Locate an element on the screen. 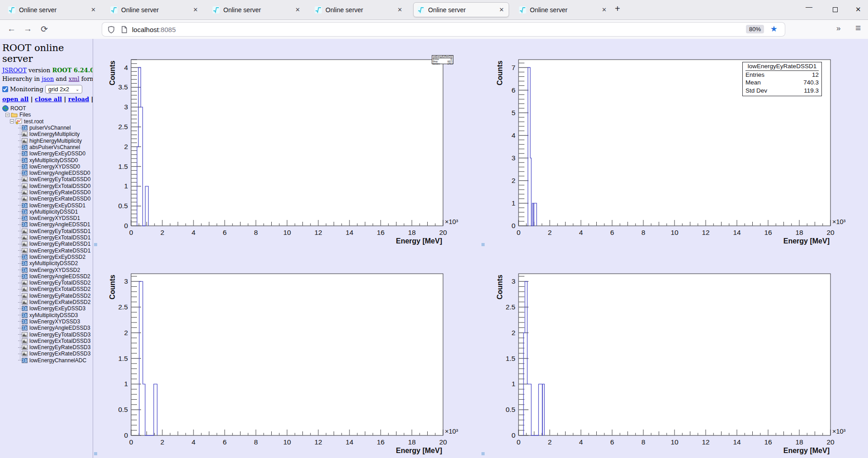 This screenshot has height=458, width=868. page-icon is located at coordinates (124, 30).